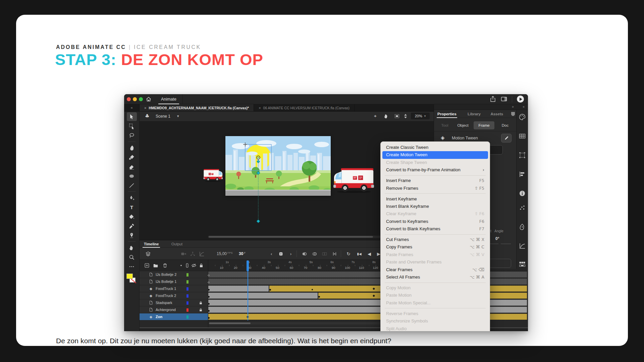  I want to click on collapse-dock-icon: », so click(513, 107).